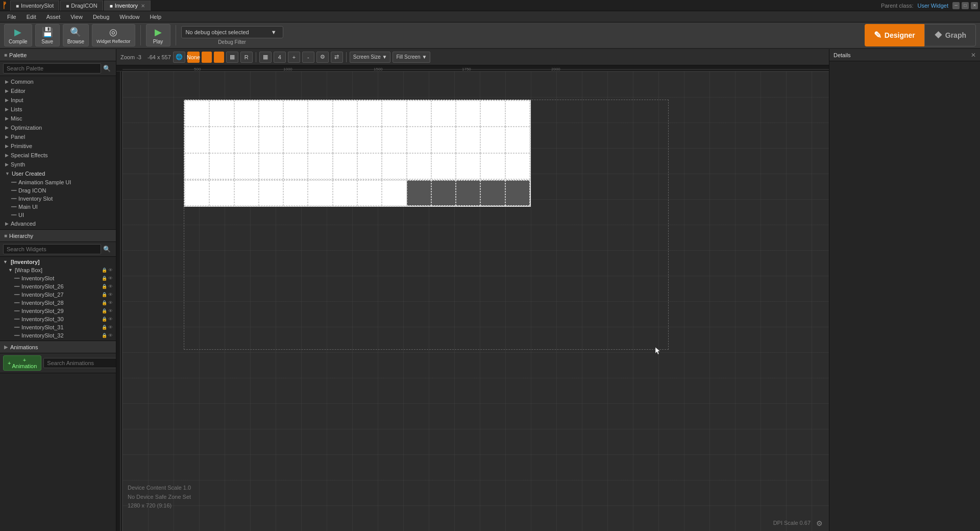  Describe the element at coordinates (58, 128) in the screenshot. I see `palette-category-optimization: ▶ Optimization` at that location.